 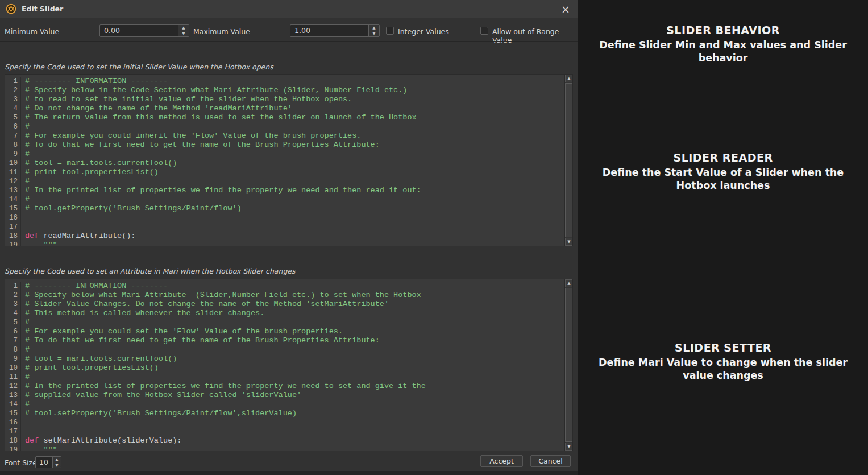 I want to click on code-line: 4# Do not change the name of the Method …, so click(x=285, y=109).